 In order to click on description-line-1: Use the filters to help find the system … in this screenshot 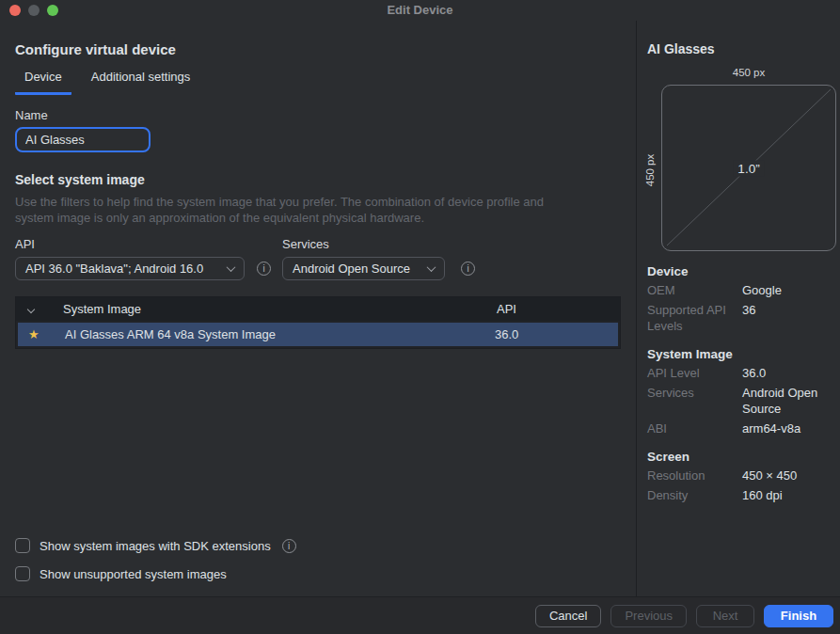, I will do `click(316, 201)`.